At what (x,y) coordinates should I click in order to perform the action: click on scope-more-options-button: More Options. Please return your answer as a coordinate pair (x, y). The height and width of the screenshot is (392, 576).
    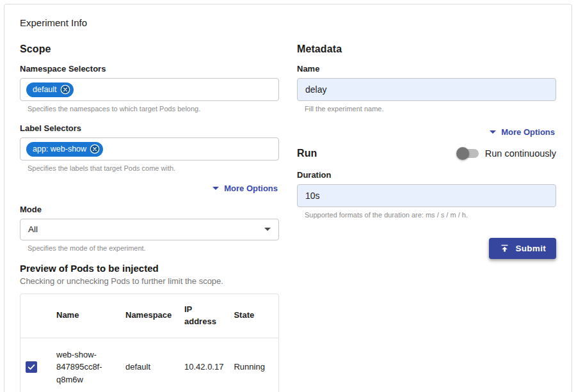
    Looking at the image, I should click on (148, 188).